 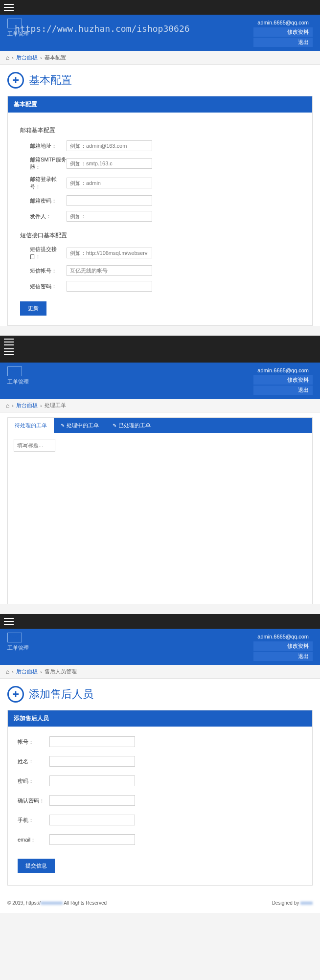 What do you see at coordinates (31, 426) in the screenshot?
I see `tab-0: 待处理的工单` at bounding box center [31, 426].